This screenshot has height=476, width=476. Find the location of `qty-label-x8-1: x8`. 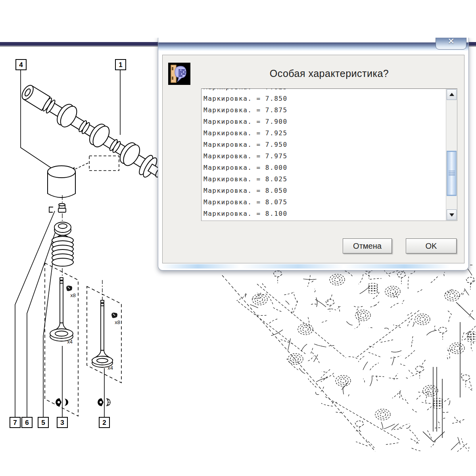

qty-label-x8-1: x8 is located at coordinates (73, 295).